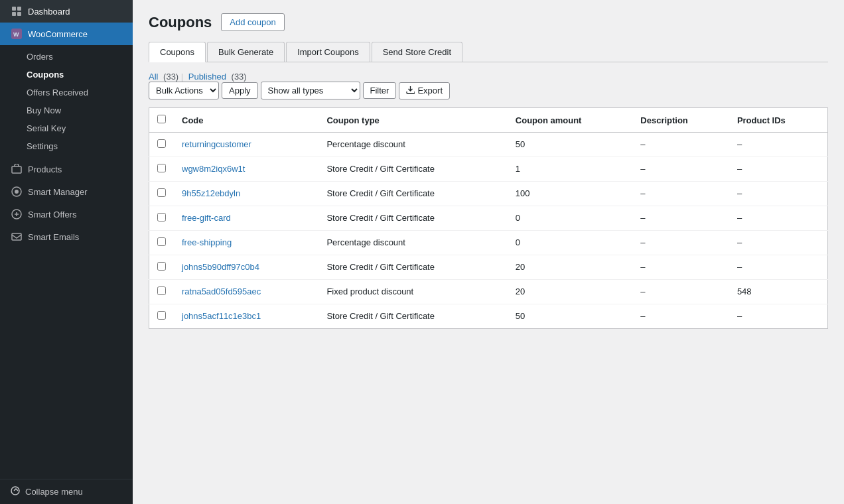 The height and width of the screenshot is (504, 844). Describe the element at coordinates (252, 23) in the screenshot. I see `add-coupon-button: Add coupon` at that location.